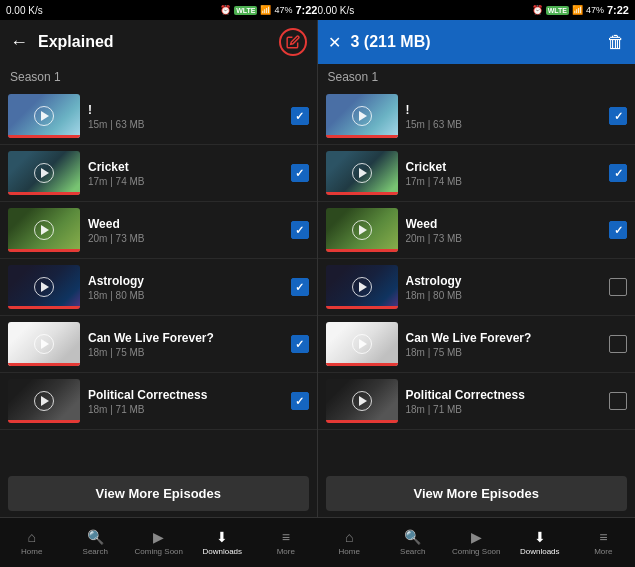 Image resolution: width=635 pixels, height=567 pixels. I want to click on episode-meta: 15m | 63 MB, so click(504, 124).